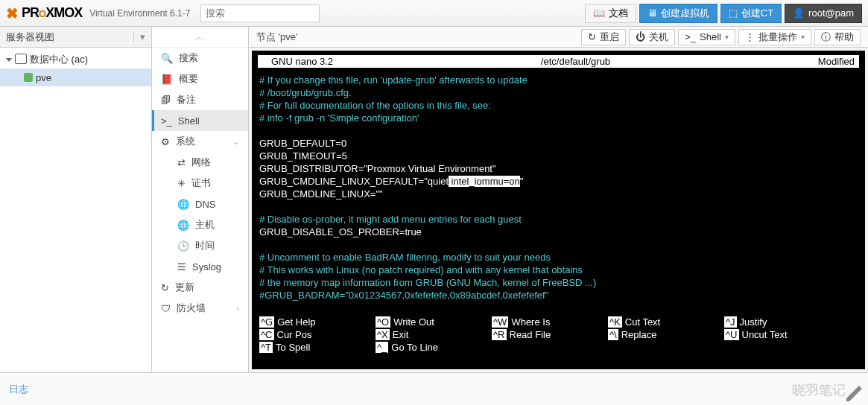 This screenshot has width=868, height=405. What do you see at coordinates (19, 389) in the screenshot?
I see `log-link: 日志` at bounding box center [19, 389].